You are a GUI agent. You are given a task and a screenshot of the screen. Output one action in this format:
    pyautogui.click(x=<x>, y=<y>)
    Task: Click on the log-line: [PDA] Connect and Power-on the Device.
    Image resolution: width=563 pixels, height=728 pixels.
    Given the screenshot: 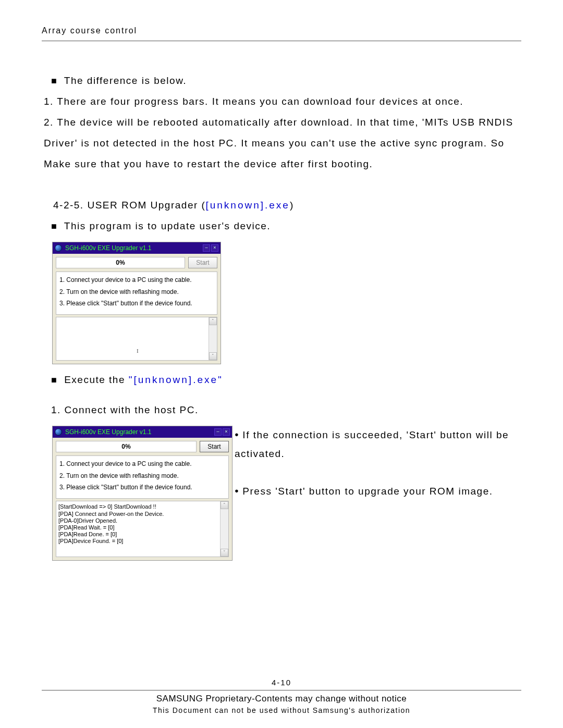 What is the action you would take?
    pyautogui.click(x=139, y=514)
    